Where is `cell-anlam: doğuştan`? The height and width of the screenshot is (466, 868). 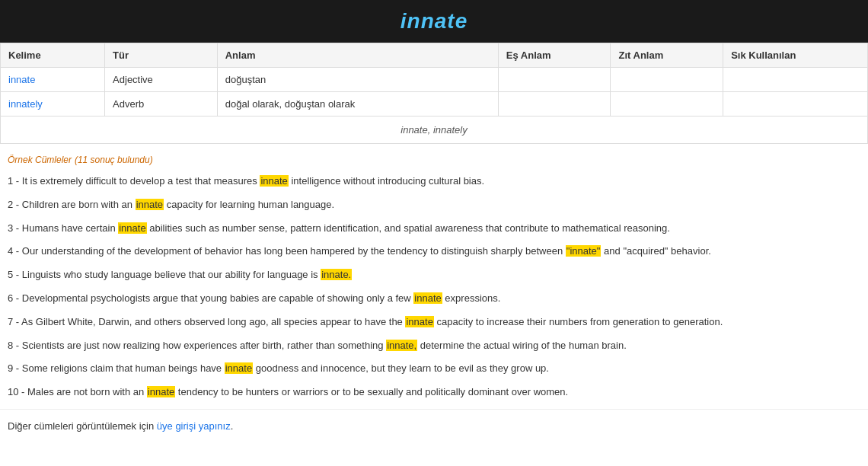 cell-anlam: doğuştan is located at coordinates (358, 80).